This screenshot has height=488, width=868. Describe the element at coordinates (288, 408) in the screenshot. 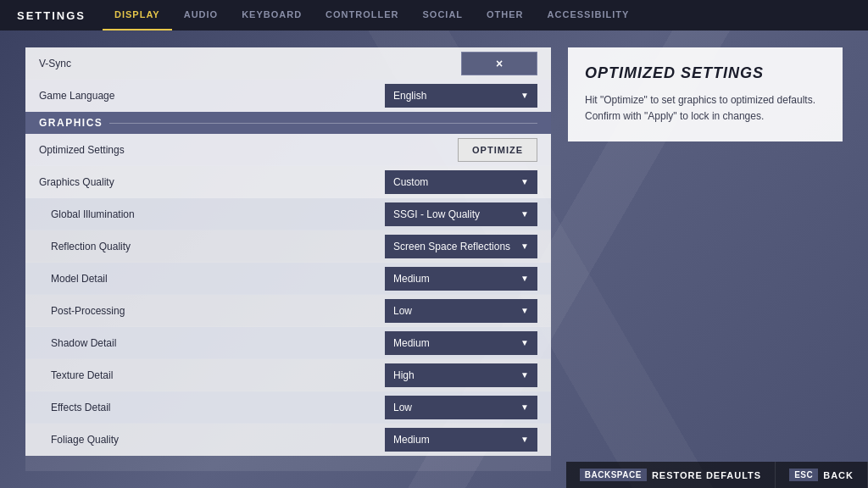

I see `effects-detail-row: Effects Detail Low ▼` at that location.